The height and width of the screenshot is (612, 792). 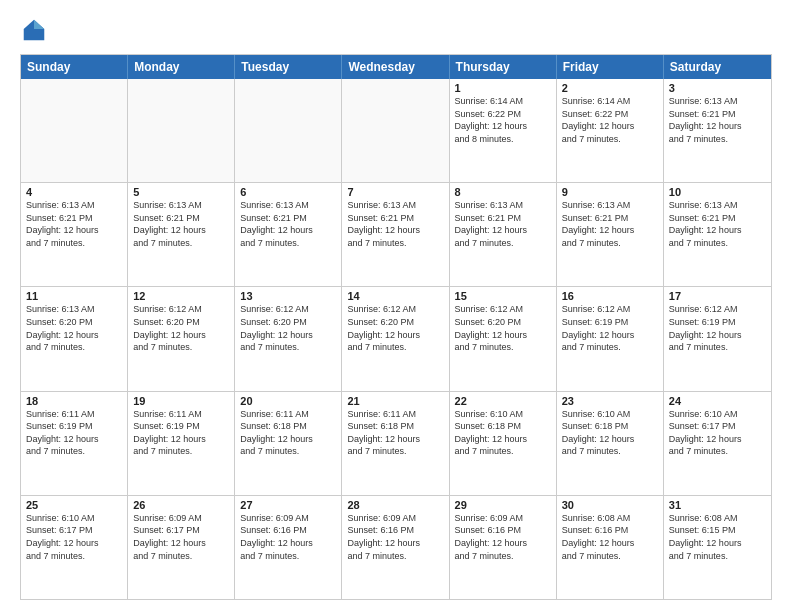 I want to click on calendar-cell-3: 3Sunrise: 6:13 AMSunset: 6:21 PMDaylight…, so click(x=718, y=130).